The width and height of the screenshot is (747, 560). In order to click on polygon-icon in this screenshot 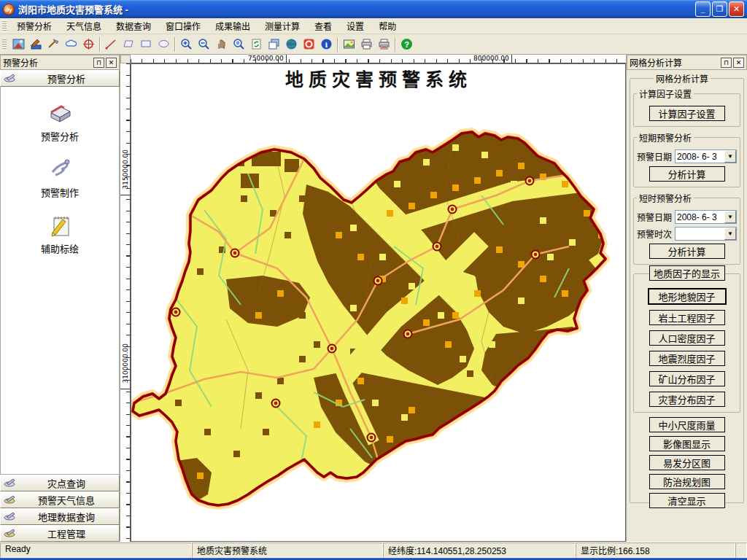, I will do `click(128, 44)`.